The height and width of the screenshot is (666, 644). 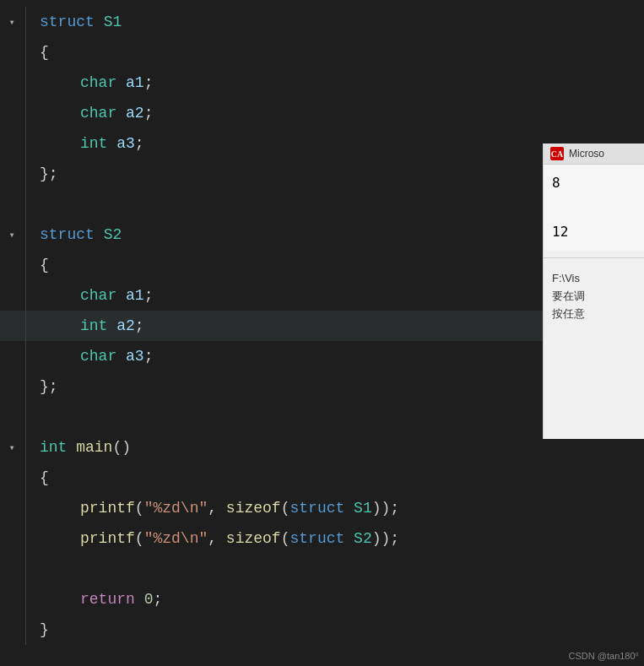 What do you see at coordinates (587, 154) in the screenshot?
I see `console-title: Microso` at bounding box center [587, 154].